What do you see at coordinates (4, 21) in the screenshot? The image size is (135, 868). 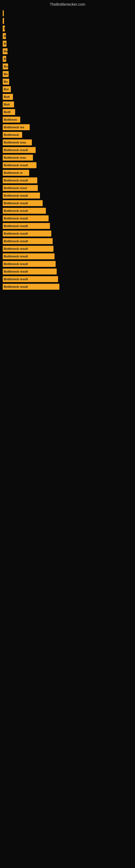 I see `bar-label: I` at bounding box center [4, 21].